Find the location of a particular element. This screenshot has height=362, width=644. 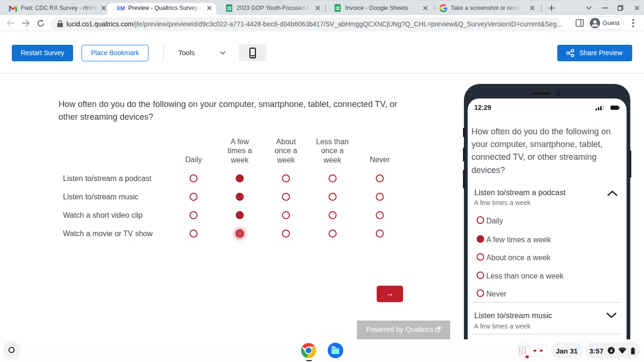

svg-text: XM is located at coordinates (121, 8).